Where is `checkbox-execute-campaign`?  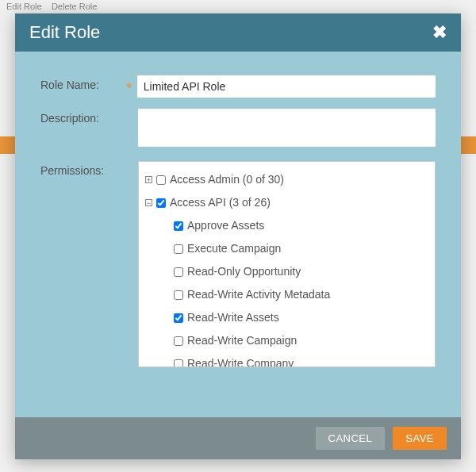 checkbox-execute-campaign is located at coordinates (178, 249).